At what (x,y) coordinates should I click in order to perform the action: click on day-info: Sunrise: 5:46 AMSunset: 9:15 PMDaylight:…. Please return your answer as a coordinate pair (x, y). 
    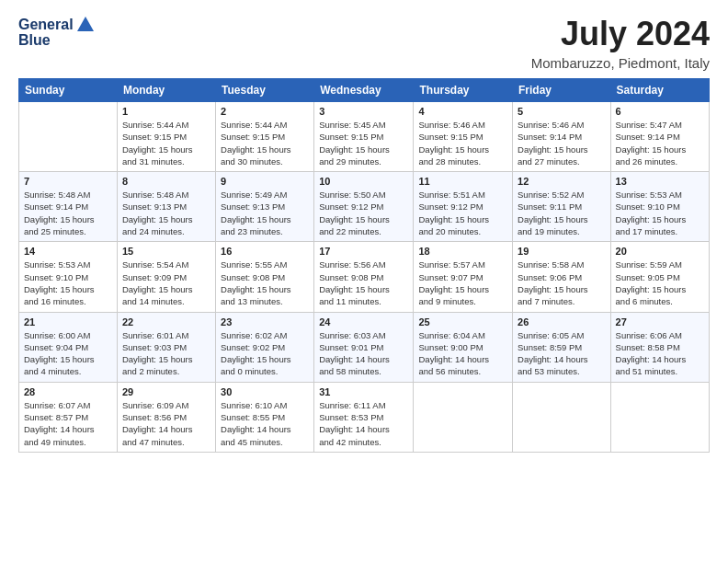
    Looking at the image, I should click on (463, 144).